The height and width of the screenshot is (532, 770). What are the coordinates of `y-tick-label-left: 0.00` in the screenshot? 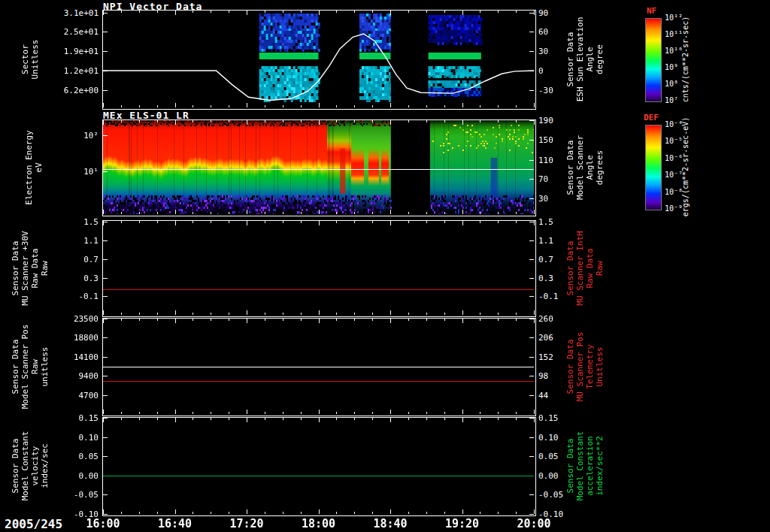 It's located at (74, 475).